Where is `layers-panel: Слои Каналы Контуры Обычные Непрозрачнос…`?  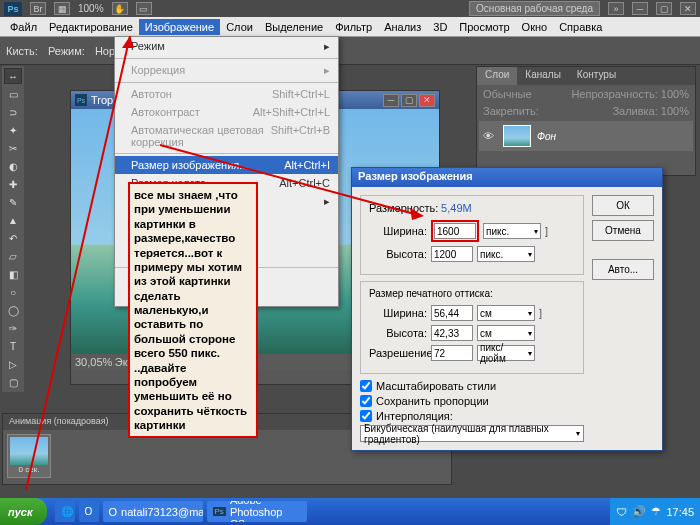
layers-panel: Слои Каналы Контуры Обычные Непрозрачнос… is located at coordinates (586, 121).